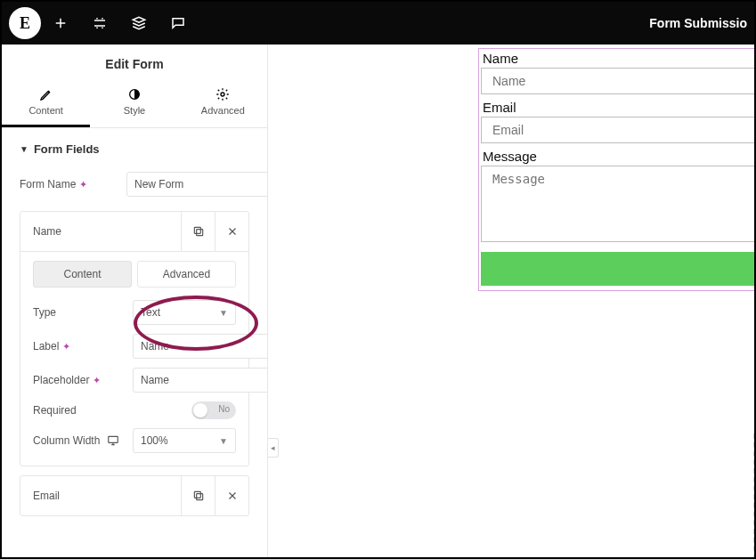  What do you see at coordinates (134, 380) in the screenshot?
I see `placeholder-row: Placeholder ✦` at bounding box center [134, 380].